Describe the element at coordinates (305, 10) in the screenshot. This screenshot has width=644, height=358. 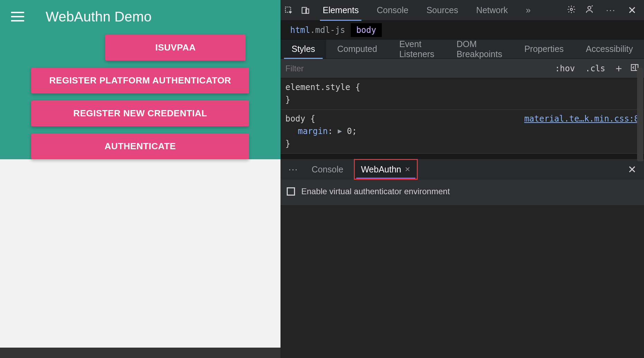
I see `device-toolbar-icon` at that location.